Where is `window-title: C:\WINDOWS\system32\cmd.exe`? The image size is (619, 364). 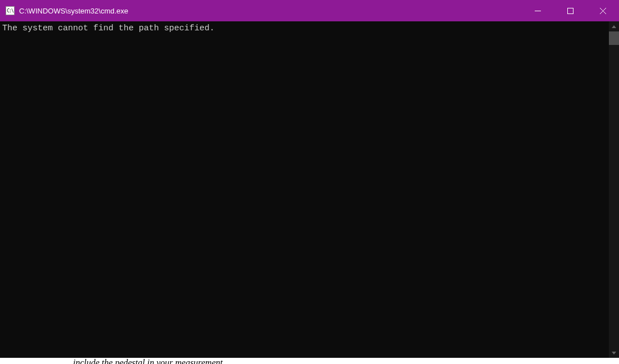 window-title: C:\WINDOWS\system32\cmd.exe is located at coordinates (270, 11).